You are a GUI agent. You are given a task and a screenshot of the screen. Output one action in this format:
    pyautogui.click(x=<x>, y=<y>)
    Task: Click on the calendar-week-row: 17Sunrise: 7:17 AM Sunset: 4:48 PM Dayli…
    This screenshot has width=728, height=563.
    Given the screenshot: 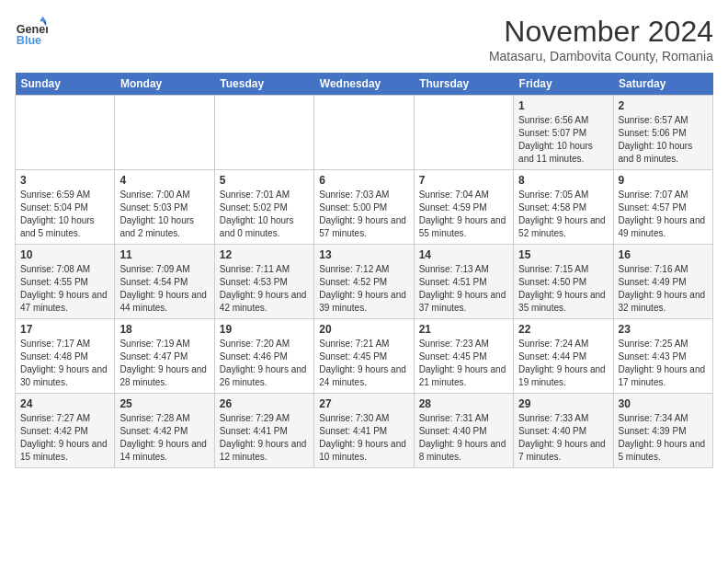 What is the action you would take?
    pyautogui.click(x=364, y=357)
    